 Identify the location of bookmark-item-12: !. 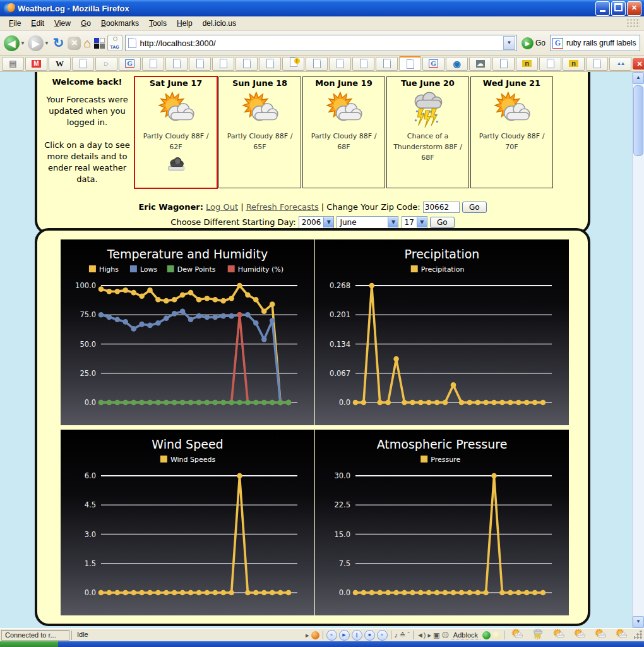
(293, 64).